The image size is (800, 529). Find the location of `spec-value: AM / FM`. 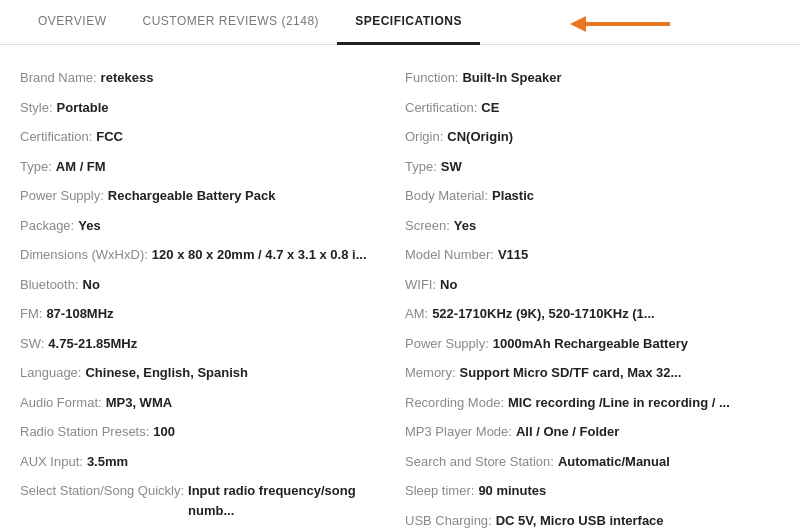

spec-value: AM / FM is located at coordinates (81, 167).